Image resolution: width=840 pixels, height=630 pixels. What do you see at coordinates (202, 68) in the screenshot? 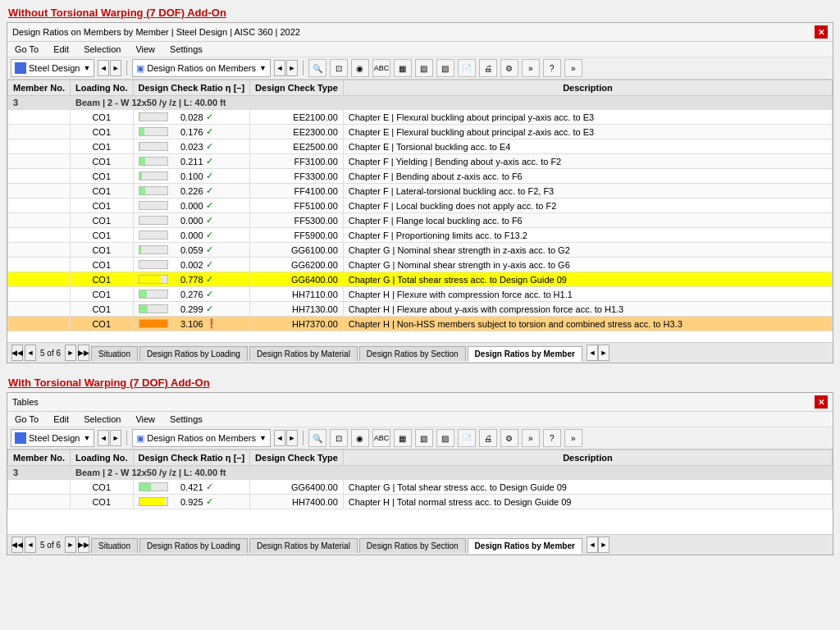
I see `ratios-dropdown: ▣ Design Ratios on Members ▼` at bounding box center [202, 68].